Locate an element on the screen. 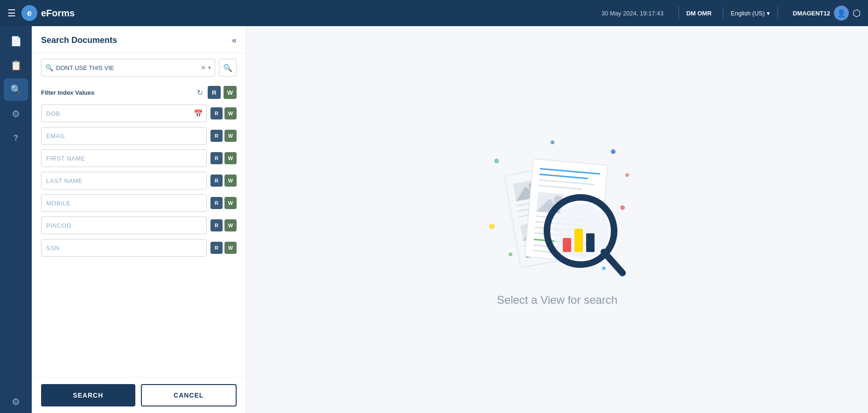 Image resolution: width=868 pixels, height=413 pixels. search-illustration is located at coordinates (557, 208).